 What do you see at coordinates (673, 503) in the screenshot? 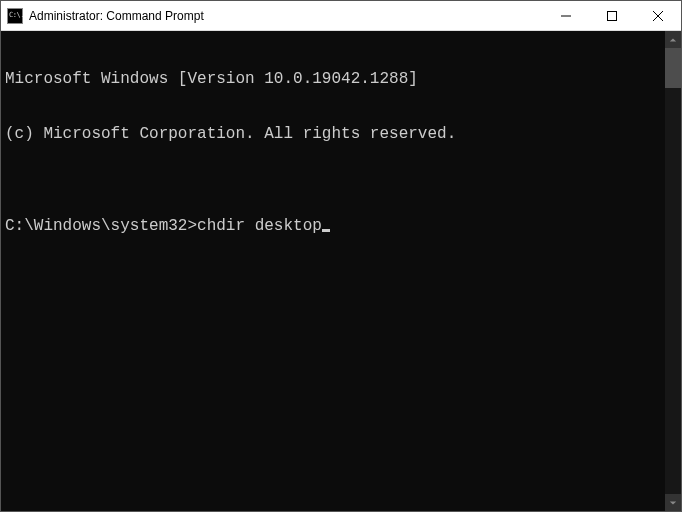
I see `chevron-down-icon` at bounding box center [673, 503].